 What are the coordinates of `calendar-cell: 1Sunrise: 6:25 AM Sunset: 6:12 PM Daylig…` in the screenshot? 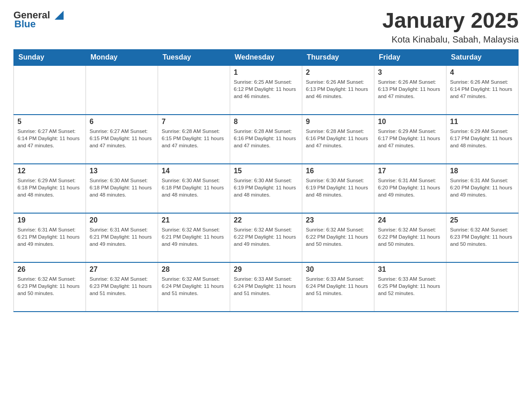 It's located at (266, 90).